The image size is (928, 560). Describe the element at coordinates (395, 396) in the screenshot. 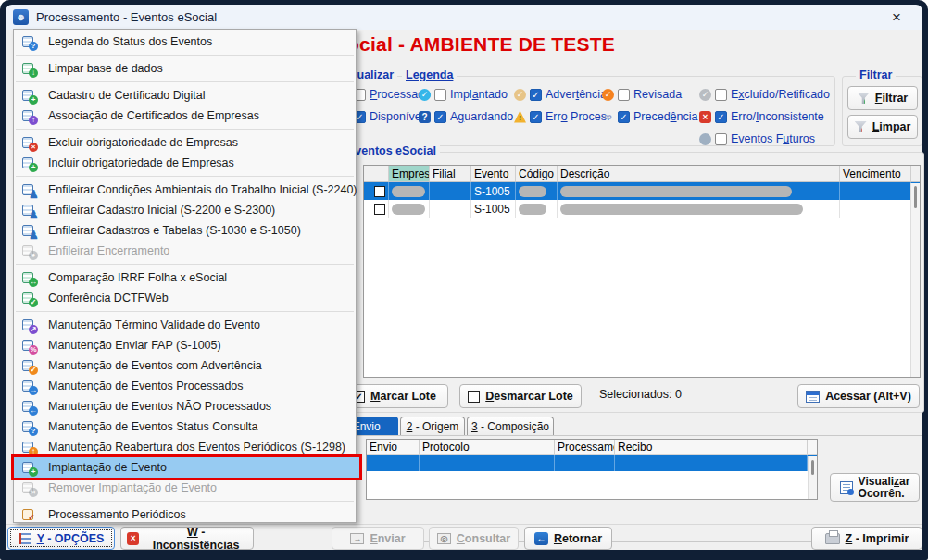

I see `marcar-lote-button: ✓ Marcar Lote` at that location.